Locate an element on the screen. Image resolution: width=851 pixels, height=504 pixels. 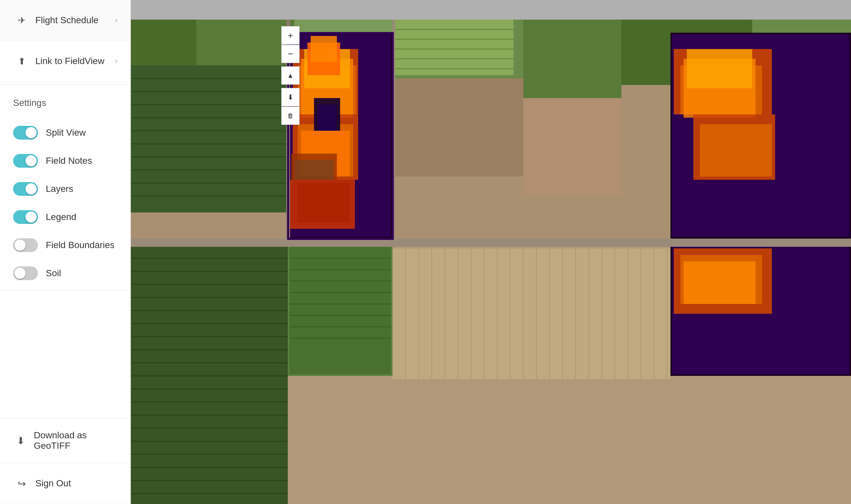
toggle-row-layers: Layers is located at coordinates (65, 189).